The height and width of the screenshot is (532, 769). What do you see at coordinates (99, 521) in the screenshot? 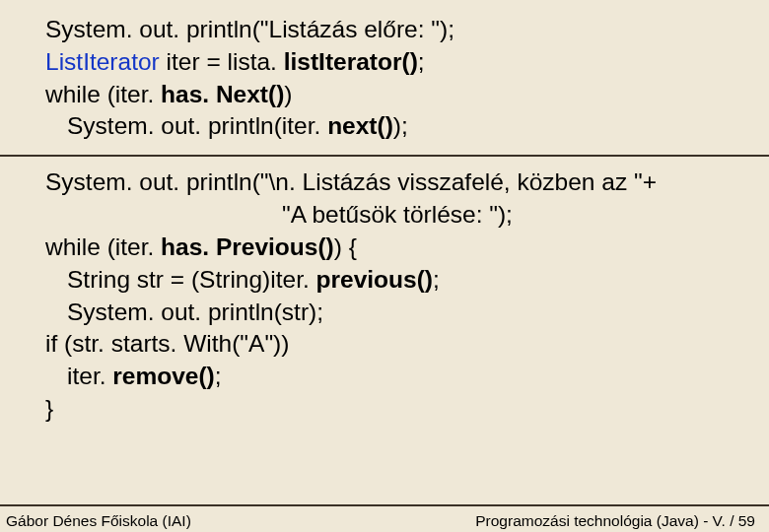
I see `footer-left: Gábor Dénes Főiskola (IAI)` at bounding box center [99, 521].